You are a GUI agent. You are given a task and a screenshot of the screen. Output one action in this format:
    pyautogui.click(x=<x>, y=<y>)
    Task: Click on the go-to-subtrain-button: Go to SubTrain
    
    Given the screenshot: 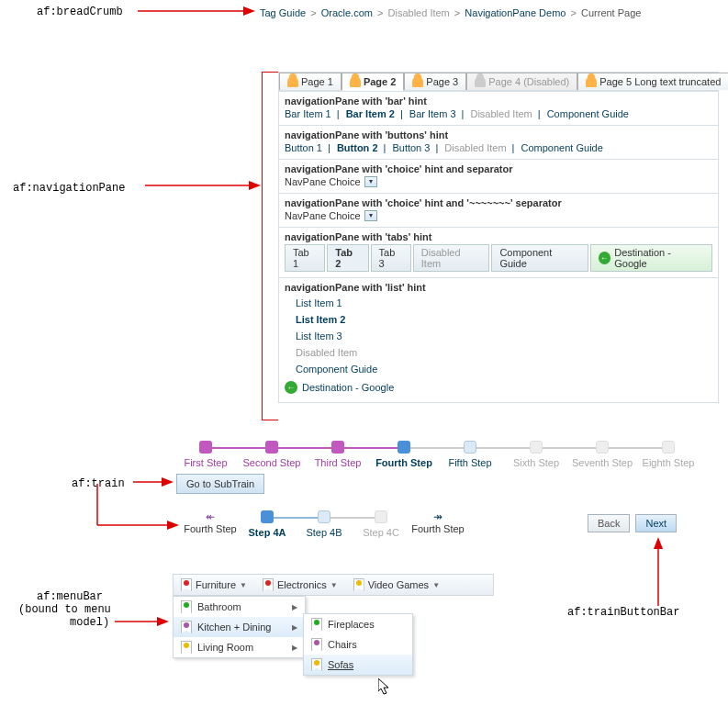 What is the action you would take?
    pyautogui.click(x=220, y=484)
    